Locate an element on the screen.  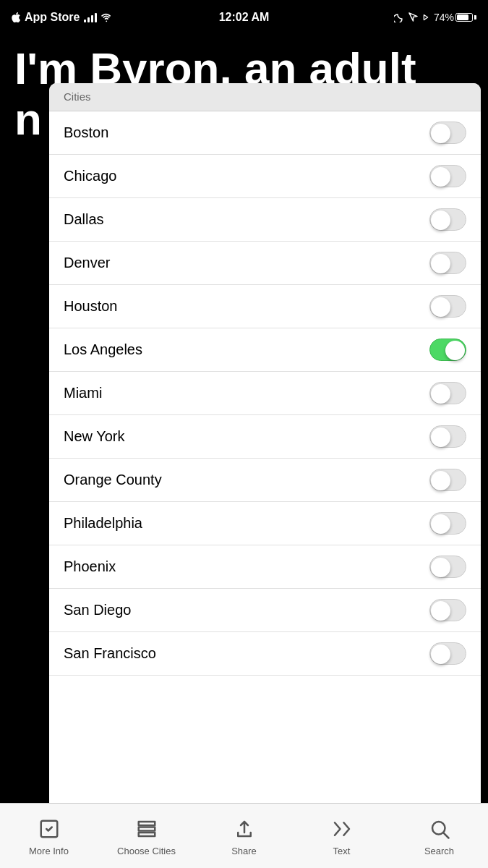
battery: 74% is located at coordinates (455, 17).